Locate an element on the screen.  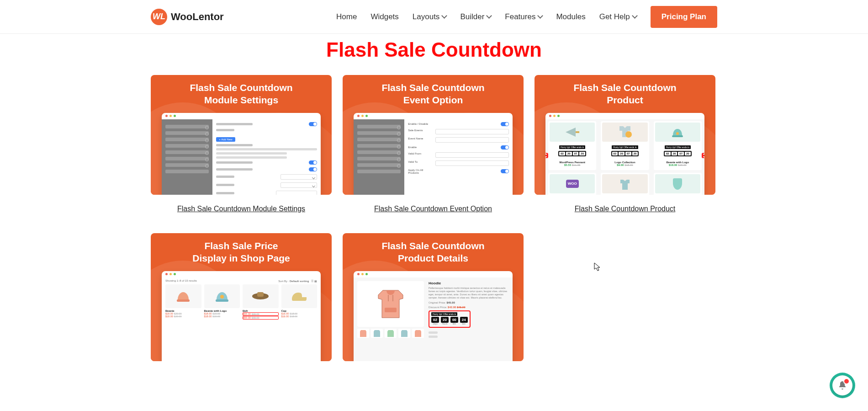
primary-nav: Home Widgets Layouts Builder Features Mo… is located at coordinates (527, 17).